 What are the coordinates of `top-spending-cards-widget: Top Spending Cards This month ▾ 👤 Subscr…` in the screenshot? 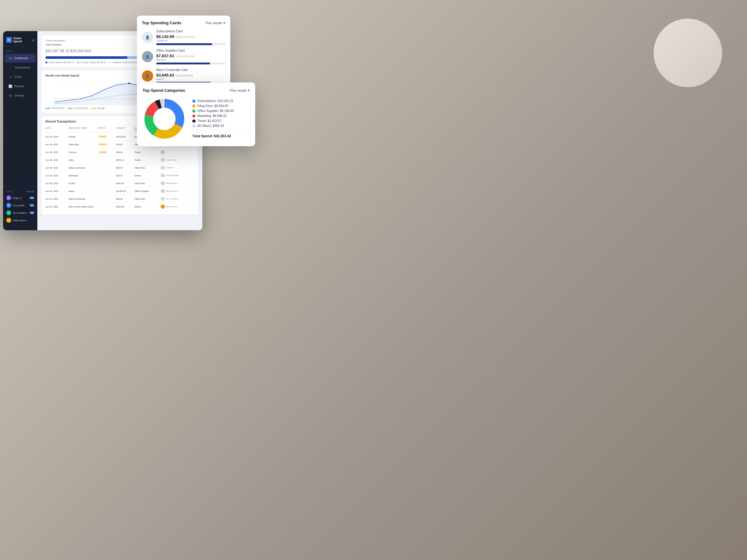 It's located at (184, 54).